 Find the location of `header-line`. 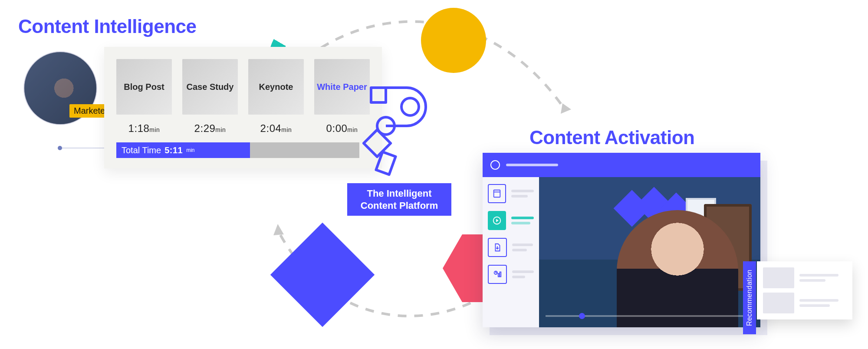

header-line is located at coordinates (532, 165).